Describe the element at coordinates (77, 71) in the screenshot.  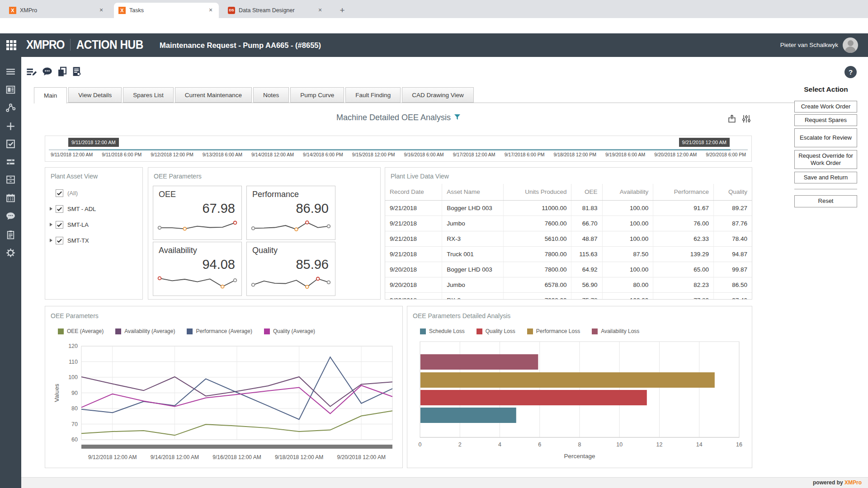
I see `report-search-icon` at that location.